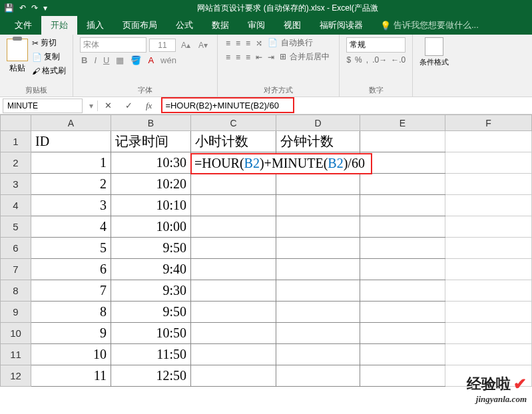 The image size is (532, 414). Describe the element at coordinates (168, 60) in the screenshot. I see `phonetic-button: wén` at that location.